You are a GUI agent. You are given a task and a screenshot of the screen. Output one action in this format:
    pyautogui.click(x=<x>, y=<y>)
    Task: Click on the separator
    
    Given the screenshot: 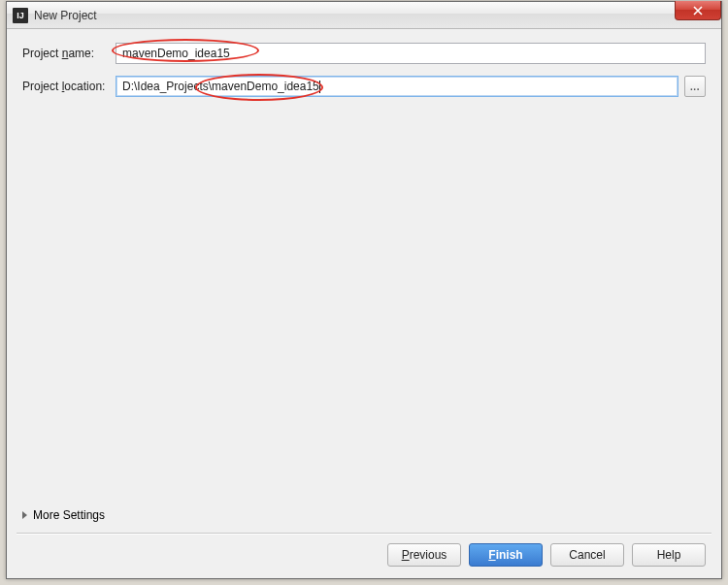 What is the action you would take?
    pyautogui.click(x=364, y=534)
    